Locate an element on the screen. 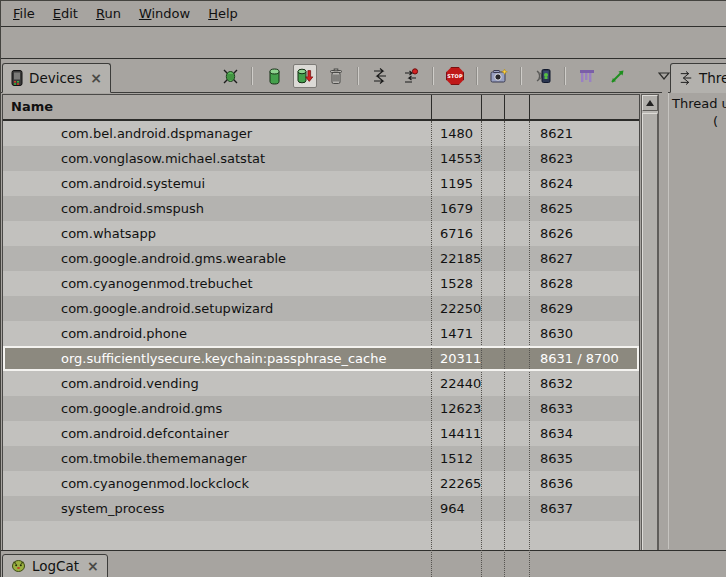 Image resolution: width=726 pixels, height=577 pixels. column-header-name: Name is located at coordinates (321, 108).